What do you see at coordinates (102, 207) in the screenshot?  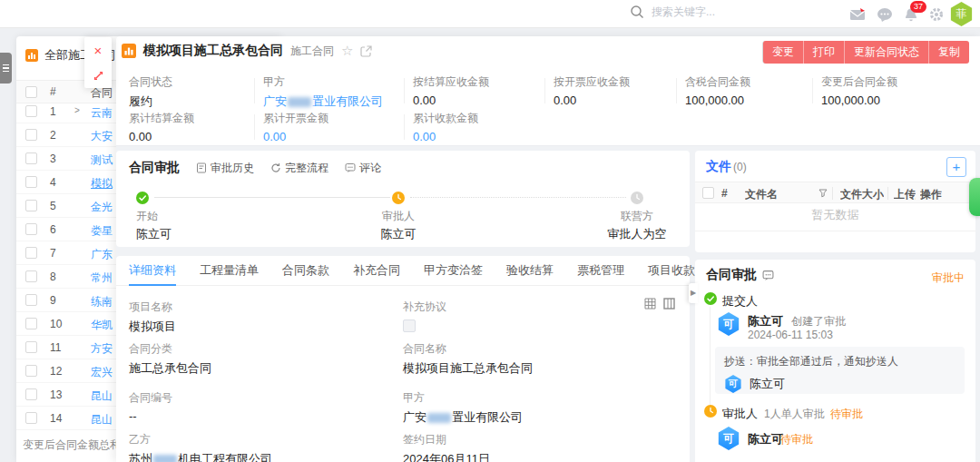 I see `contract-link: 金光` at bounding box center [102, 207].